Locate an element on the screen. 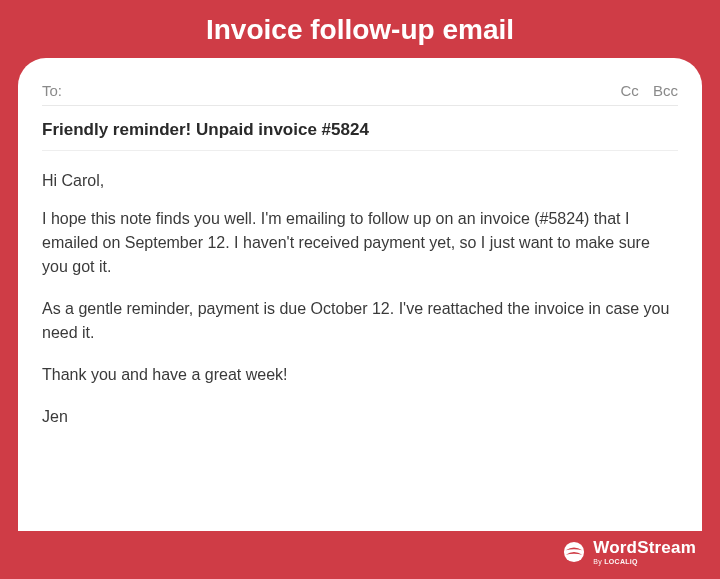  bcc-button: Bcc is located at coordinates (666, 90).